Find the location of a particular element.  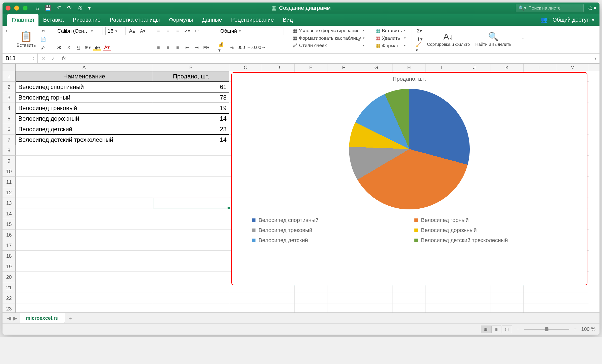

row-header: 22 is located at coordinates (9, 298).